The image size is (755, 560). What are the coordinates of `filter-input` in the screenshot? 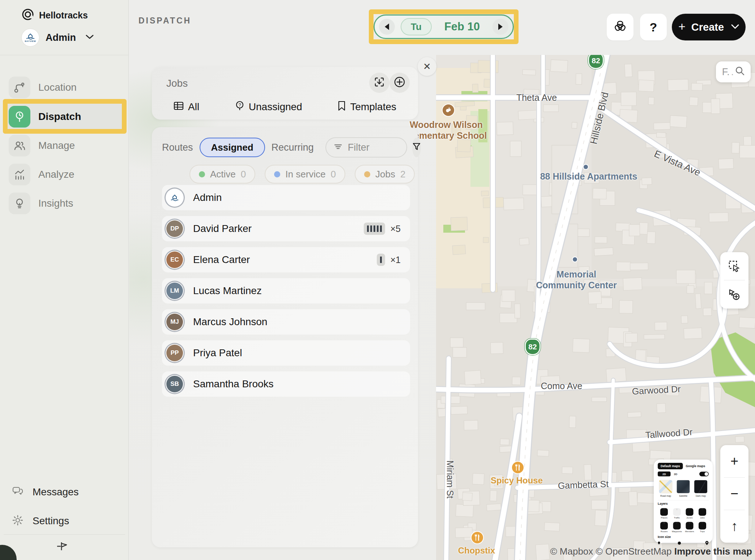 It's located at (373, 147).